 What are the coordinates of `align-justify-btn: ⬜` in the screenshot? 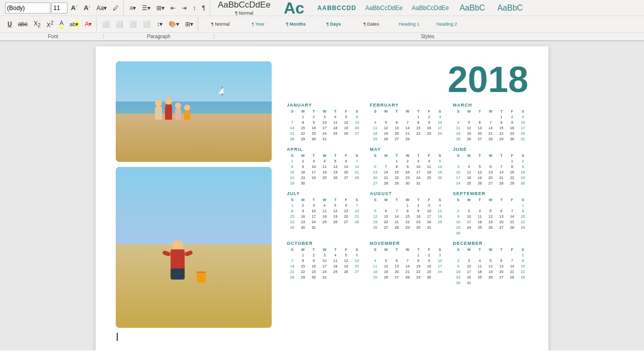 It's located at (147, 24).